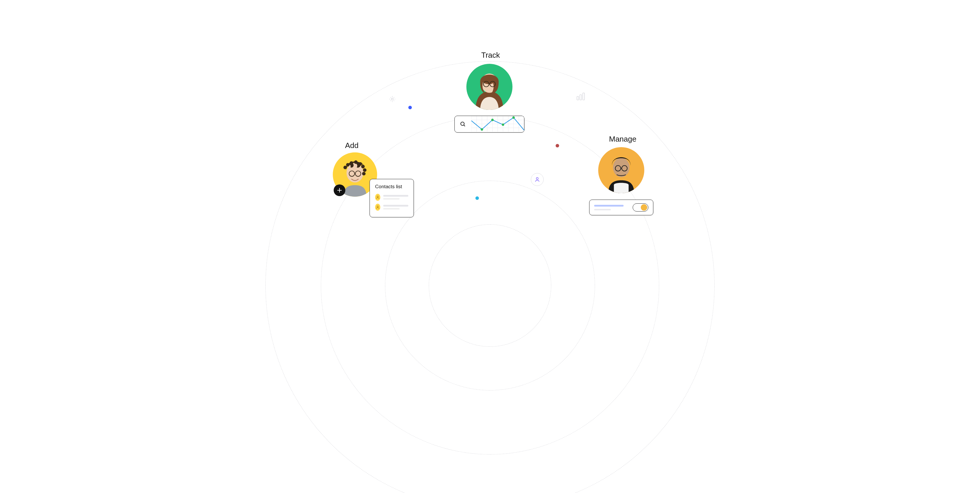 This screenshot has height=493, width=980. I want to click on toggle-switch, so click(641, 208).